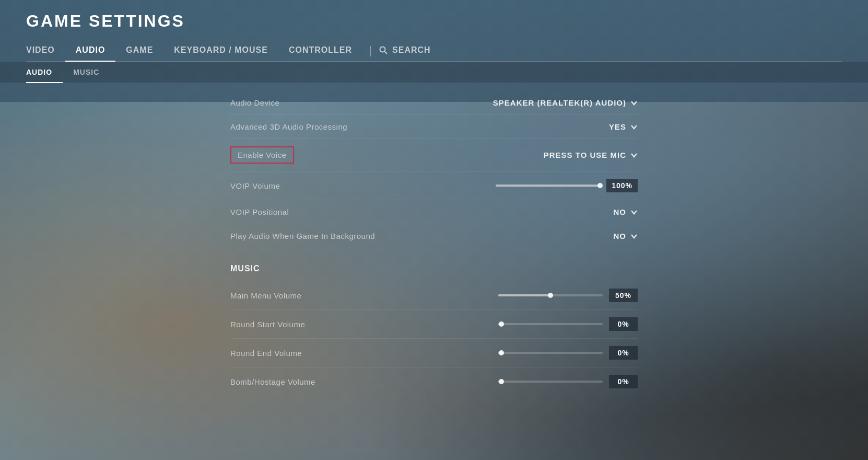  Describe the element at coordinates (626, 236) in the screenshot. I see `setting-control-play-audio-bg: NO` at that location.